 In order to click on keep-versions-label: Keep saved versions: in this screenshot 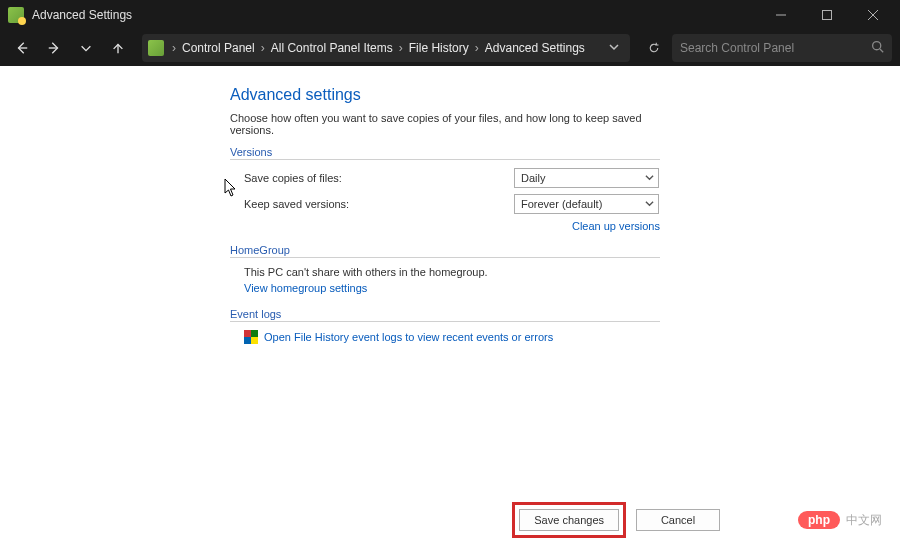, I will do `click(379, 204)`.